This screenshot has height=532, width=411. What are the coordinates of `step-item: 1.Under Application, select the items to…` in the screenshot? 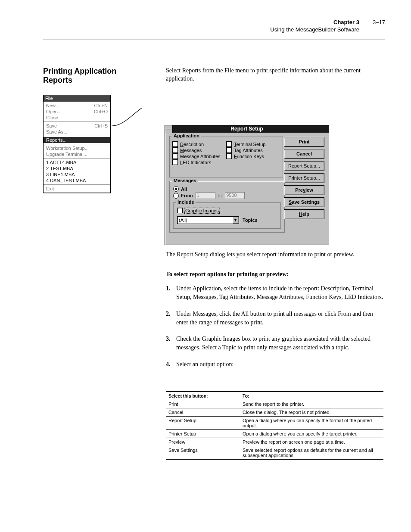 It's located at (275, 293).